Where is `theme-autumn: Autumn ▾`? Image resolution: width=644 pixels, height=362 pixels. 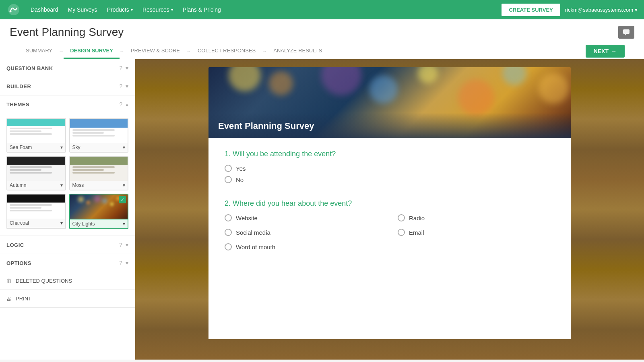
theme-autumn: Autumn ▾ is located at coordinates (36, 173).